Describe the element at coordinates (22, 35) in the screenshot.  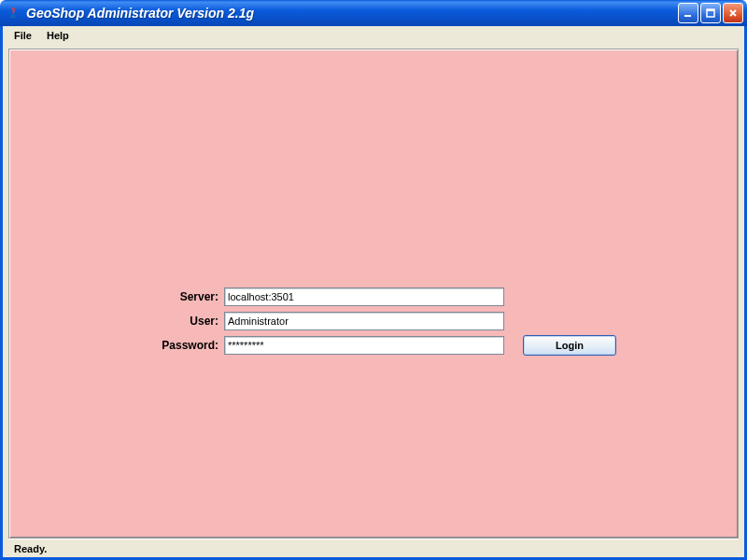
I see `menu-file: File` at that location.